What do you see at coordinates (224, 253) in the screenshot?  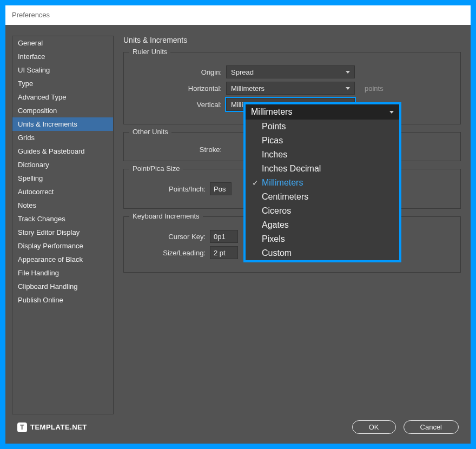 I see `size-leading-input: 2 pt` at bounding box center [224, 253].